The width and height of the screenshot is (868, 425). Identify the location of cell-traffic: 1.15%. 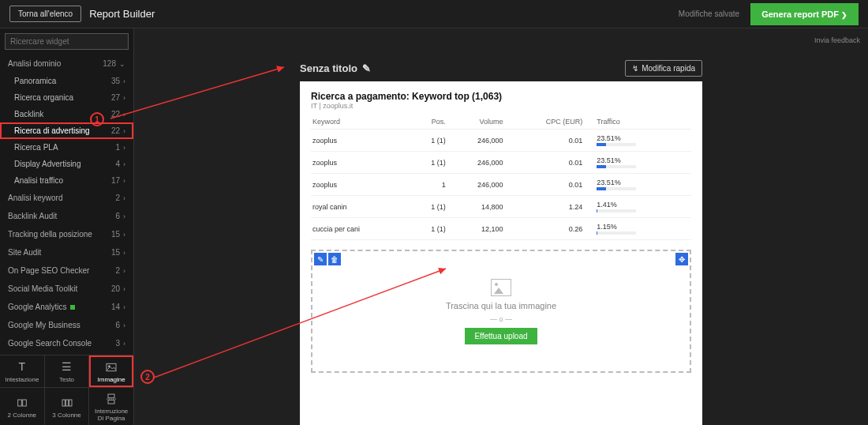
(638, 229).